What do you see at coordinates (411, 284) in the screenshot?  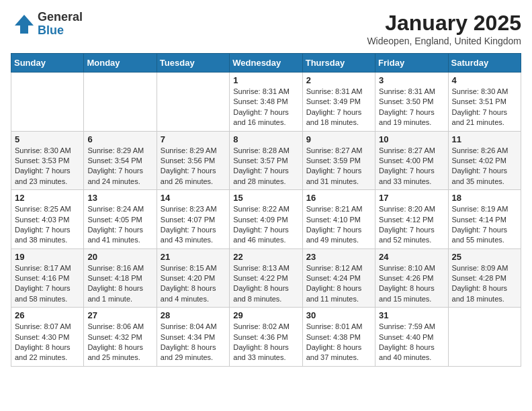 I see `day-info: Sunrise: 8:10 AM Sunset: 4:26 PM Dayligh…` at bounding box center [411, 284].